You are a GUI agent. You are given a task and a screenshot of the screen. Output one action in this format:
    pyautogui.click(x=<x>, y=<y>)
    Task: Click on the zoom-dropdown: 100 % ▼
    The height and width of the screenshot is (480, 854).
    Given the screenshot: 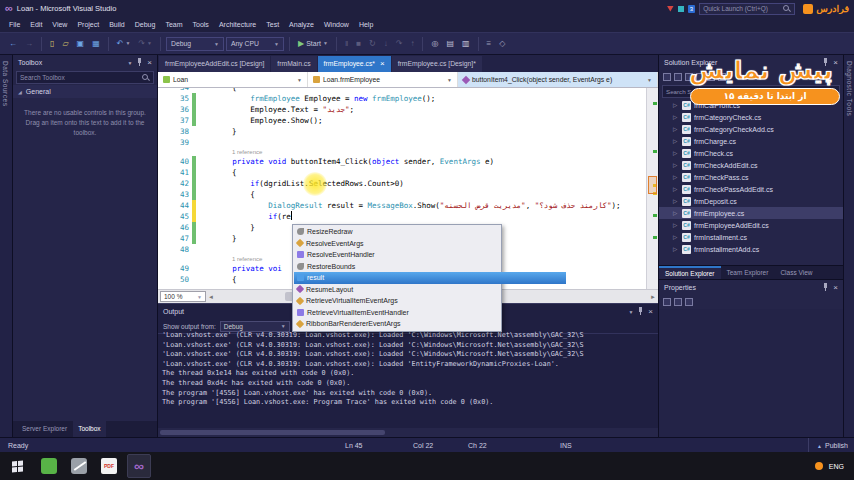 What is the action you would take?
    pyautogui.click(x=183, y=296)
    